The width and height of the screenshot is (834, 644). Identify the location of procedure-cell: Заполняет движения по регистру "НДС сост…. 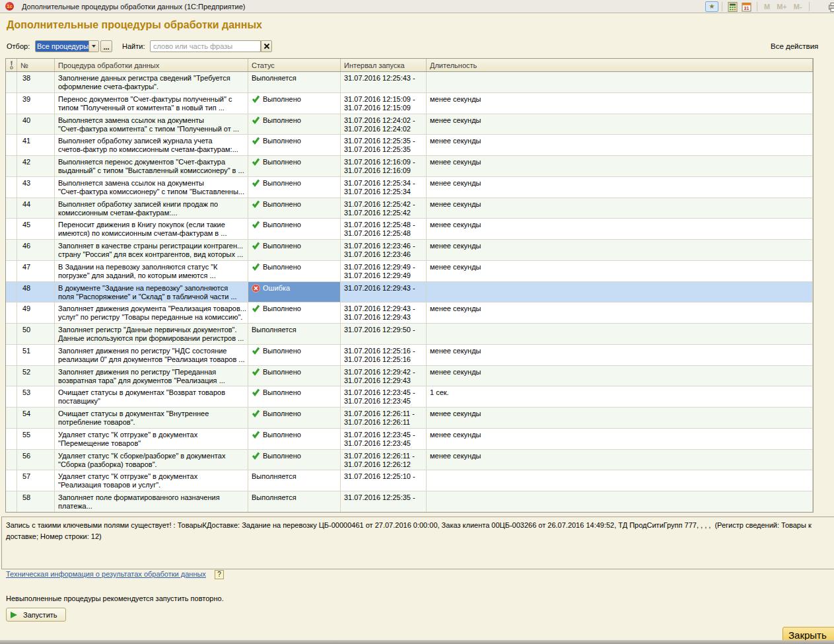
(152, 355).